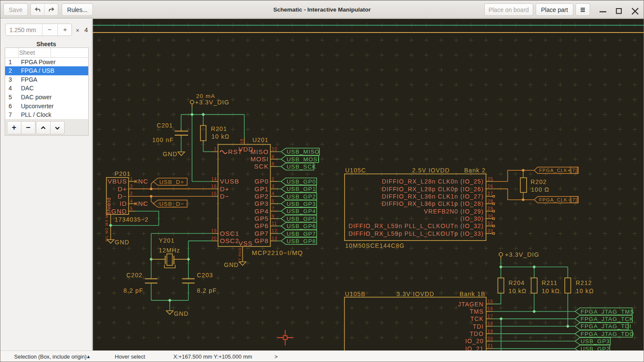  I want to click on svg-text: SCK, so click(261, 166).